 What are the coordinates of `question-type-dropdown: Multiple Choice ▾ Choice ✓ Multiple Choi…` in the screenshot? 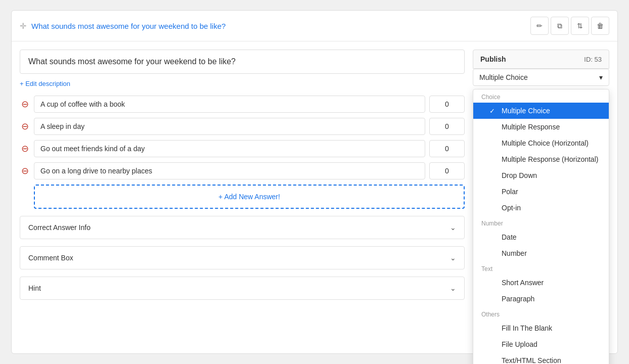 It's located at (541, 77).